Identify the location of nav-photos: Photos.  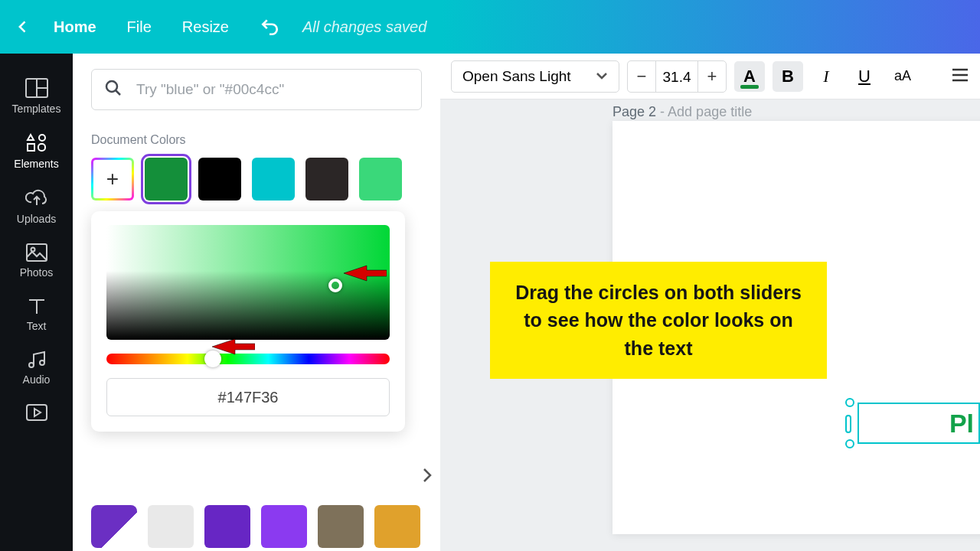
(37, 261).